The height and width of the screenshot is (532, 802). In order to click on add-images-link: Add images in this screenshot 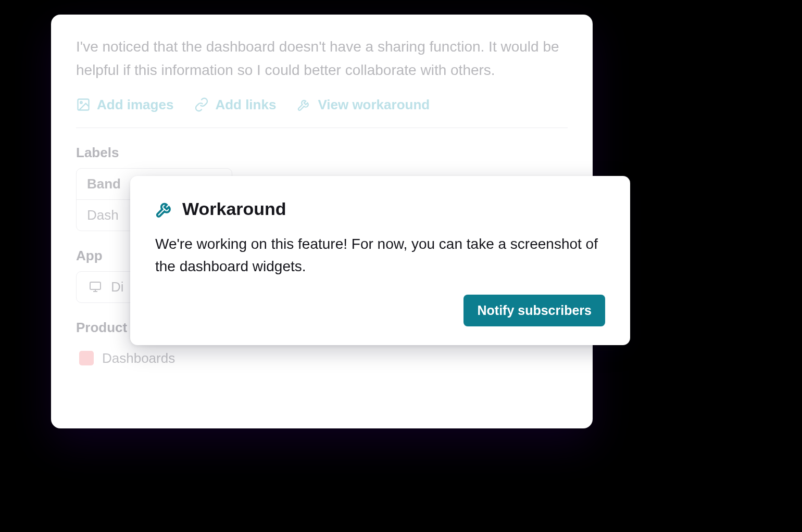, I will do `click(125, 105)`.